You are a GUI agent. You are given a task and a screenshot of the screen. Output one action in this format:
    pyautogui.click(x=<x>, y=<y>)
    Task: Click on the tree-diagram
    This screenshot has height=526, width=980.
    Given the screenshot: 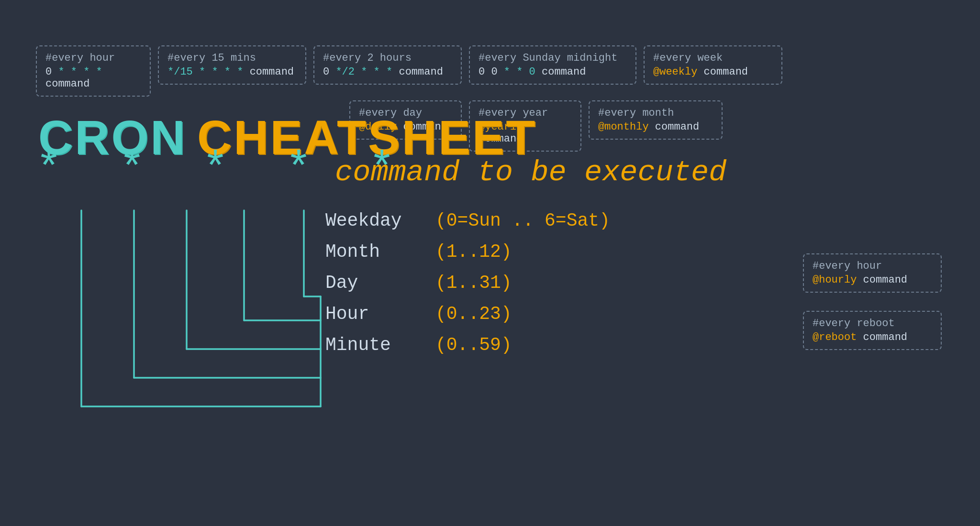 What is the action you would take?
    pyautogui.click(x=196, y=311)
    